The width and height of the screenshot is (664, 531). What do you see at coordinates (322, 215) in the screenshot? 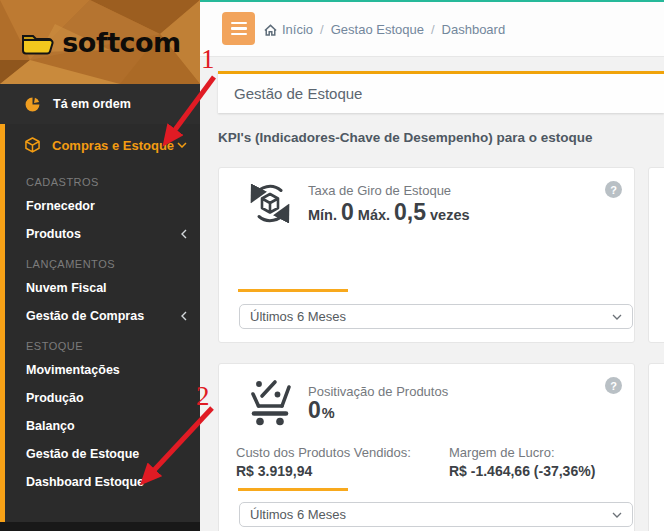
I see `min-label: Mín.` at bounding box center [322, 215].